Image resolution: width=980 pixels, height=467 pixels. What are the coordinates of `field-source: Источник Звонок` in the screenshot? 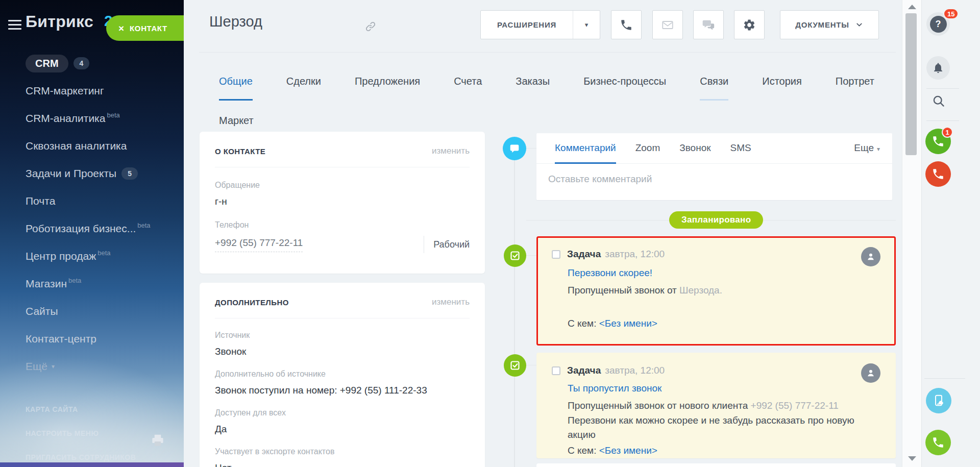 It's located at (342, 344).